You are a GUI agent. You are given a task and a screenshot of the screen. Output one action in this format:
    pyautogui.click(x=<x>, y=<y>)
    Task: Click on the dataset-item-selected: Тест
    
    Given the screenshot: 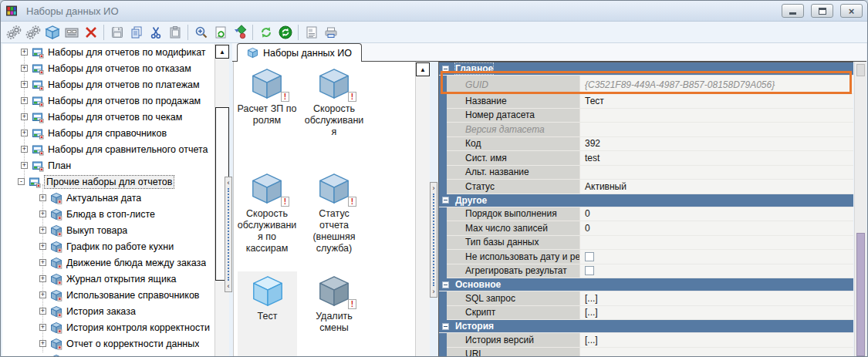 What is the action you would take?
    pyautogui.click(x=267, y=315)
    